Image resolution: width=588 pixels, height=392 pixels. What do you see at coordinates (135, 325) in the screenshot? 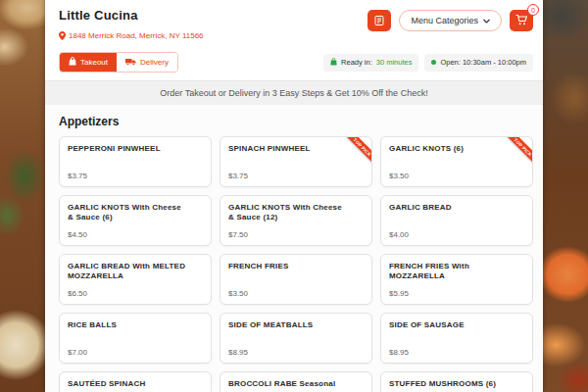
I see `menu-item-name: RICE BALLS` at bounding box center [135, 325].